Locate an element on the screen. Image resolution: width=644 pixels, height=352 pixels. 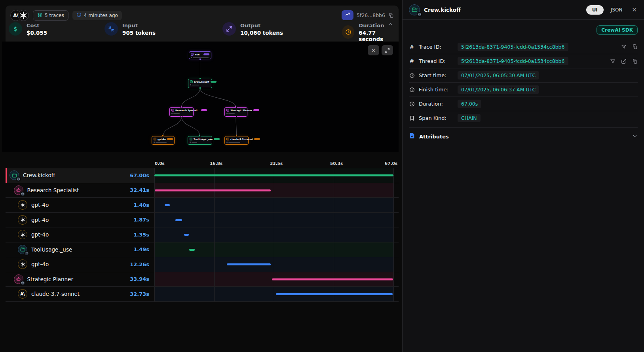
trace-stats-row: $ Cost $0.055 Input 905 tokens is located at coordinates (202, 31).